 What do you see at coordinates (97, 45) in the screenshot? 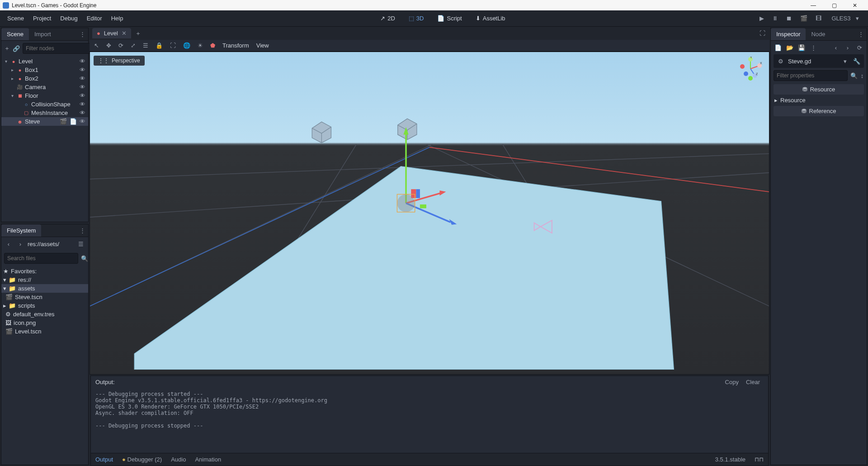
I see `select-tool-icon: ↖` at bounding box center [97, 45].